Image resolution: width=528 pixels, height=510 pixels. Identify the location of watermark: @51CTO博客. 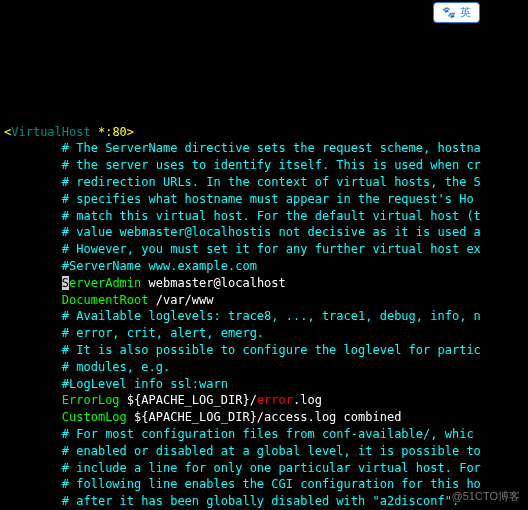
(486, 496).